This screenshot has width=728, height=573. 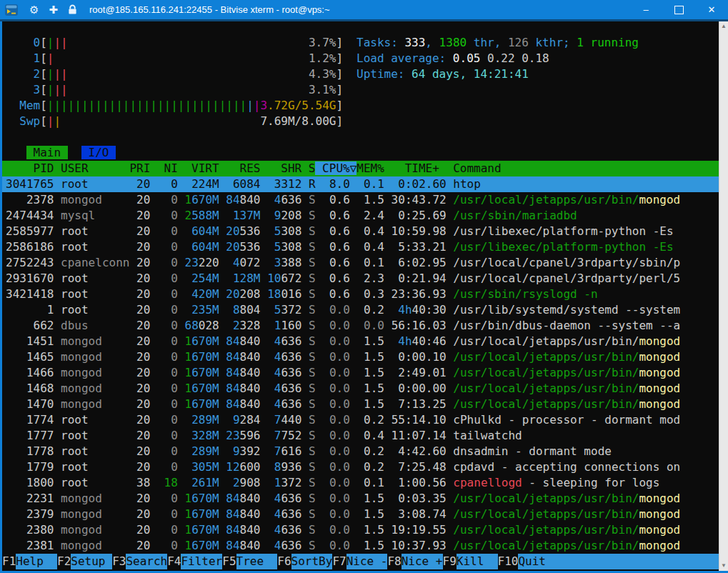 I want to click on process-row-pid-2381: 2381 mongod 20 0 1670M 84840 4636 S 0.0 …, so click(x=360, y=546).